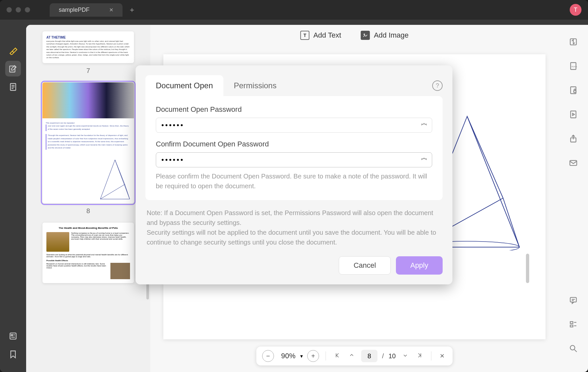  Describe the element at coordinates (255, 86) in the screenshot. I see `tab-permissions: Permissions` at that location.